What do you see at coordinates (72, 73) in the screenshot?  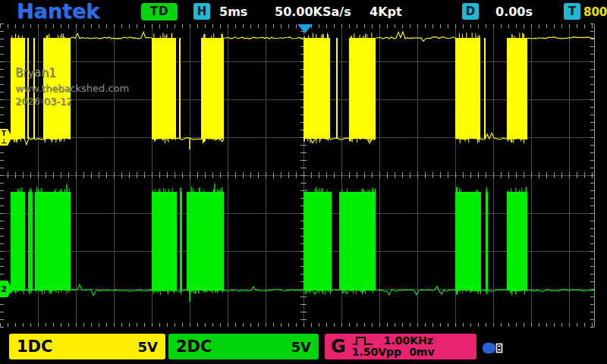 I see `watermark-username: Bryan1` at bounding box center [72, 73].